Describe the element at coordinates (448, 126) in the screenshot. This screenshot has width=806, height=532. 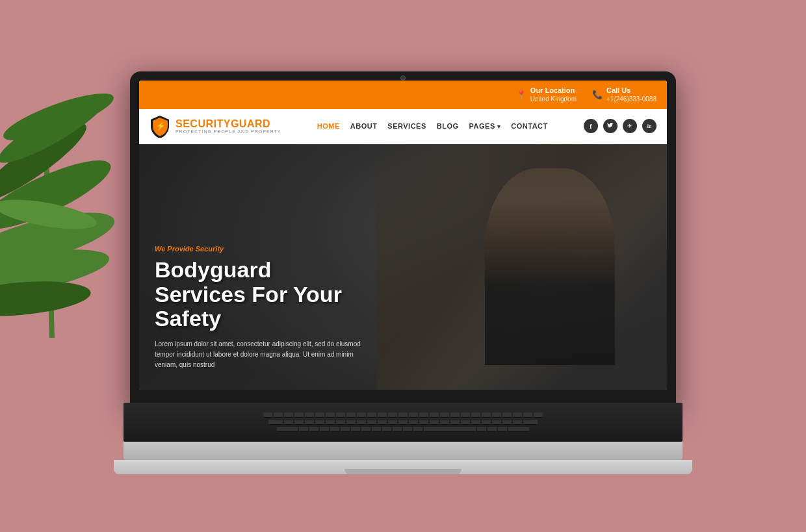
I see `nav-blog: BLOG` at that location.